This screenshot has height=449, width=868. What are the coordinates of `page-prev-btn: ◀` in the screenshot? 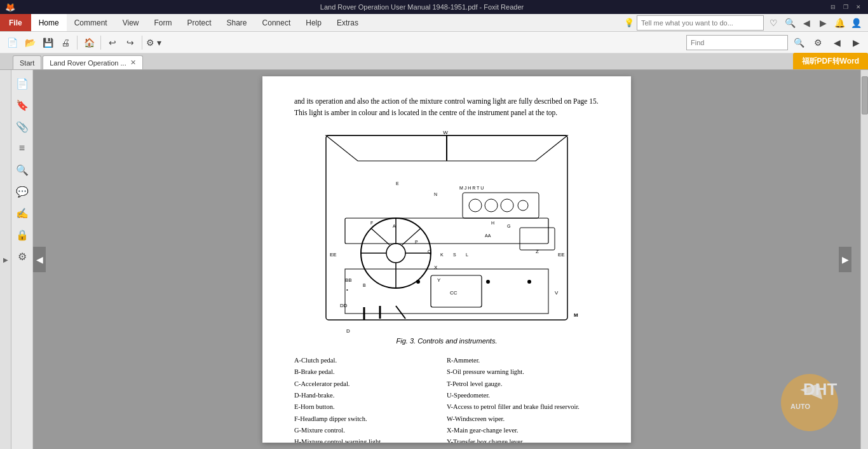 It's located at (39, 259).